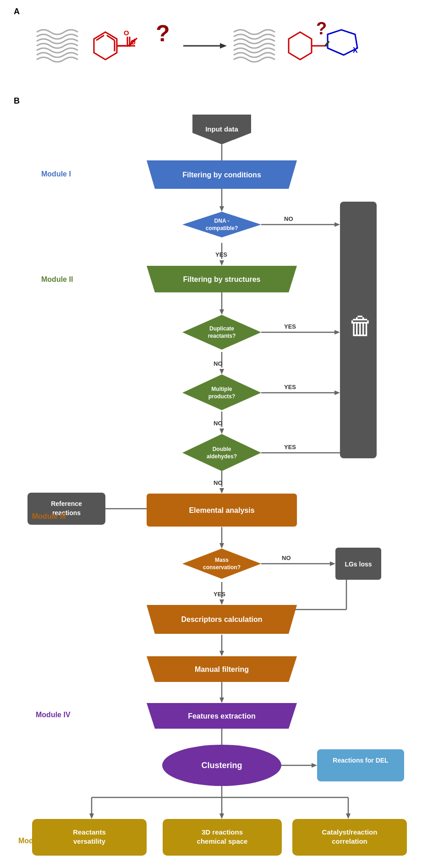  I want to click on module-III-label: Module III, so click(49, 516).